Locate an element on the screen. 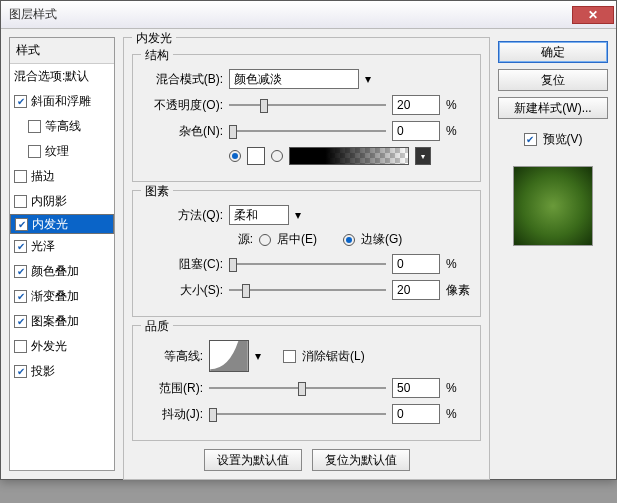 The height and width of the screenshot is (503, 617). contour-picker is located at coordinates (229, 356).